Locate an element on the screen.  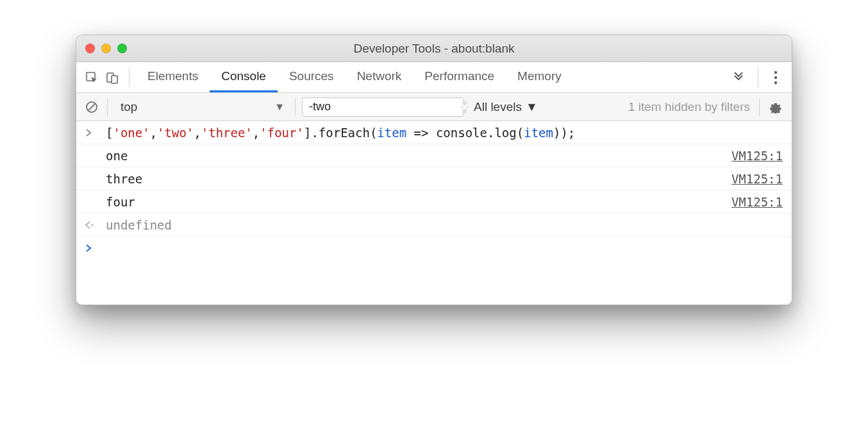
filter-input is located at coordinates (383, 106).